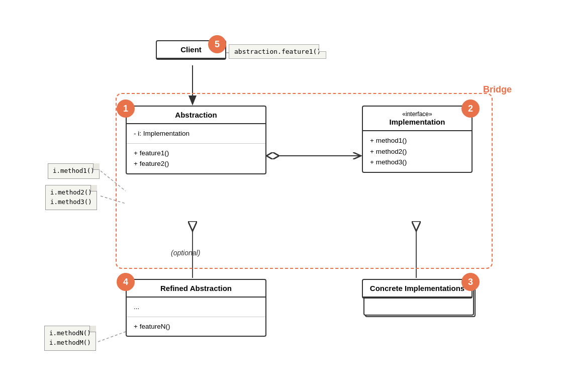 Image resolution: width=563 pixels, height=392 pixels. I want to click on implementation-header: «interface» Implementation, so click(417, 119).